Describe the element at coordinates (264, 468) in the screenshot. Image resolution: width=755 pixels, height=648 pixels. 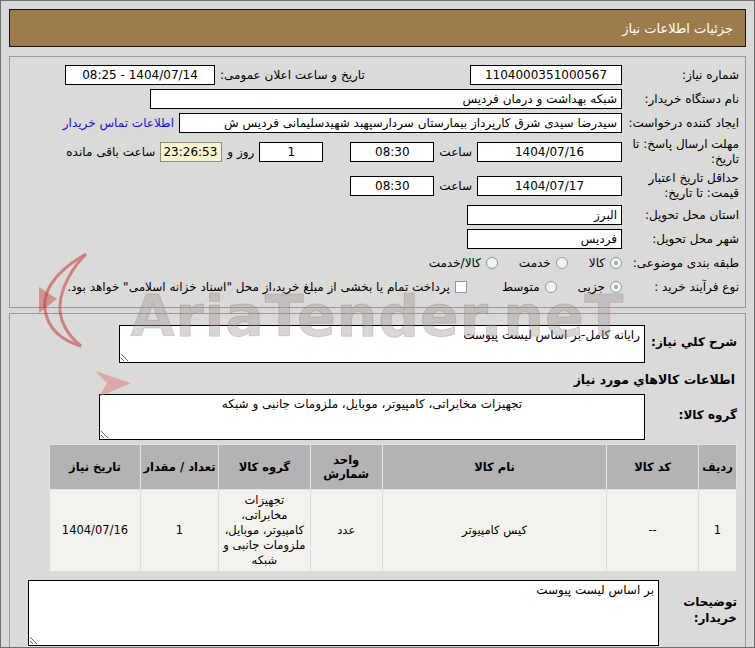
I see `col-goods-group: گروه کالا` at that location.